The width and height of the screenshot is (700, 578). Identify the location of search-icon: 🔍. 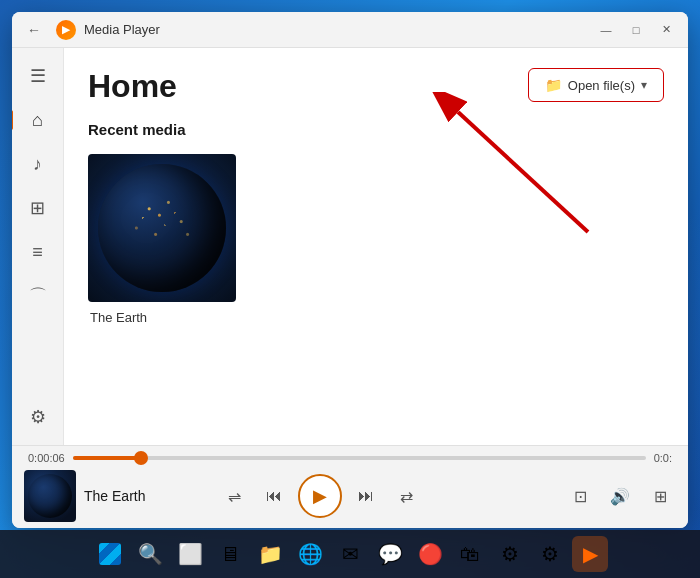
(150, 554).